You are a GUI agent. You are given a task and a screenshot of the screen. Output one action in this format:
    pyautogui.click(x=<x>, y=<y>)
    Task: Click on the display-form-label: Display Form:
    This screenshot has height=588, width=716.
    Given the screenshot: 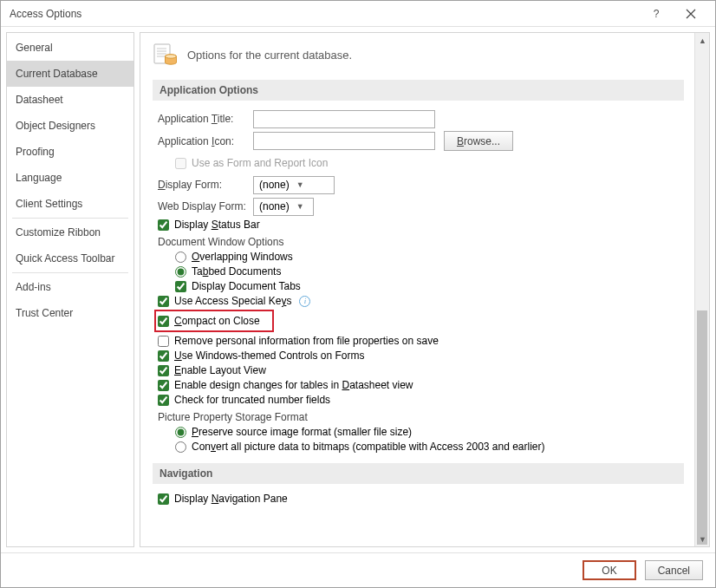 What is the action you would take?
    pyautogui.click(x=205, y=185)
    